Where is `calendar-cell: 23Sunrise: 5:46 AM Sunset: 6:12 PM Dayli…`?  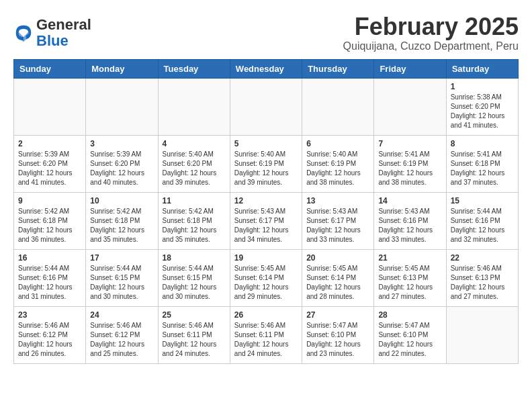
calendar-cell: 23Sunrise: 5:46 AM Sunset: 6:12 PM Dayli… is located at coordinates (50, 334).